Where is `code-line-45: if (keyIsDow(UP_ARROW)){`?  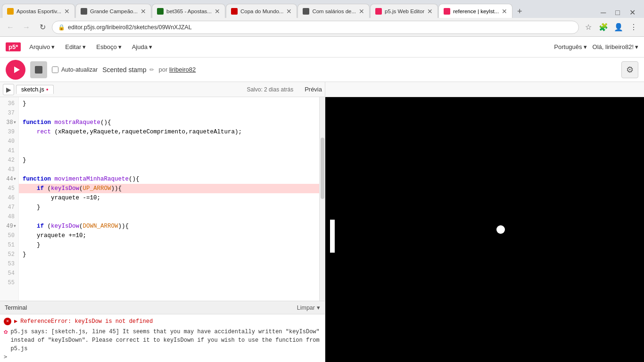 code-line-45: if (keyIsDow(UP_ARROW)){ is located at coordinates (169, 189).